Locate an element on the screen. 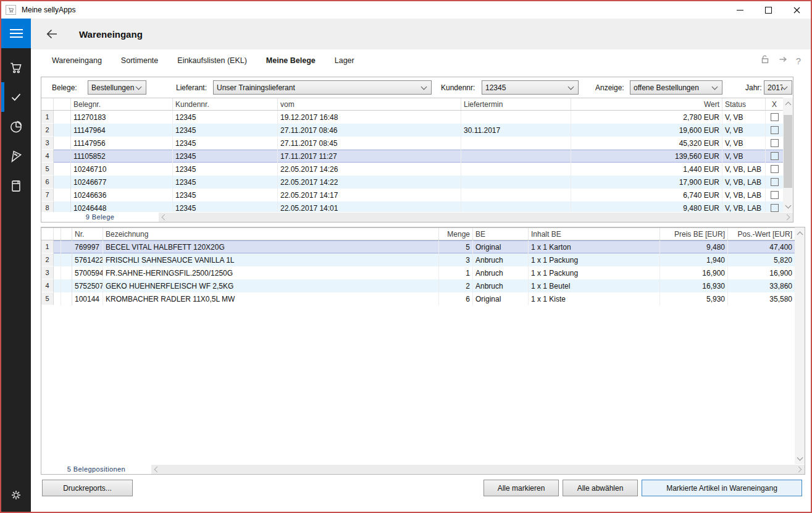  kundennr-select: 12345 is located at coordinates (530, 88).